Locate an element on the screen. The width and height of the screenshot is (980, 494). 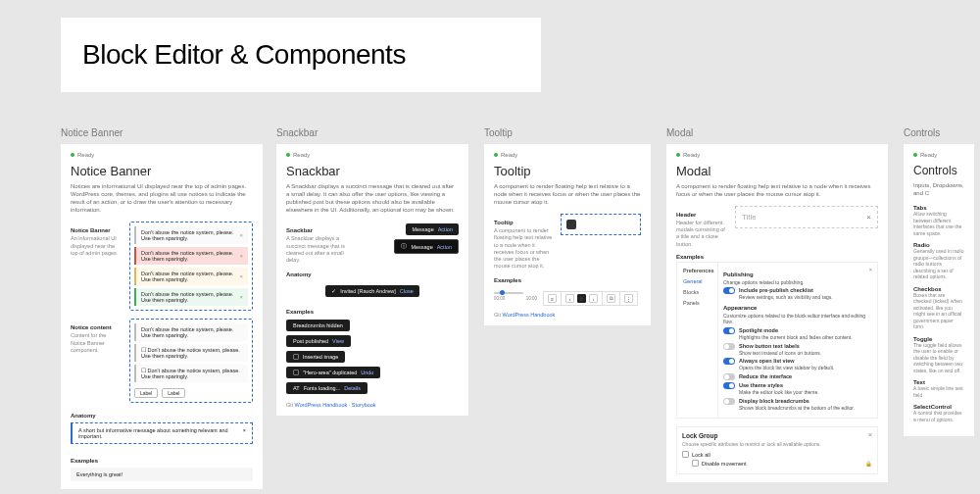
control-desc: A basic simple line text field is located at coordinates (939, 392).